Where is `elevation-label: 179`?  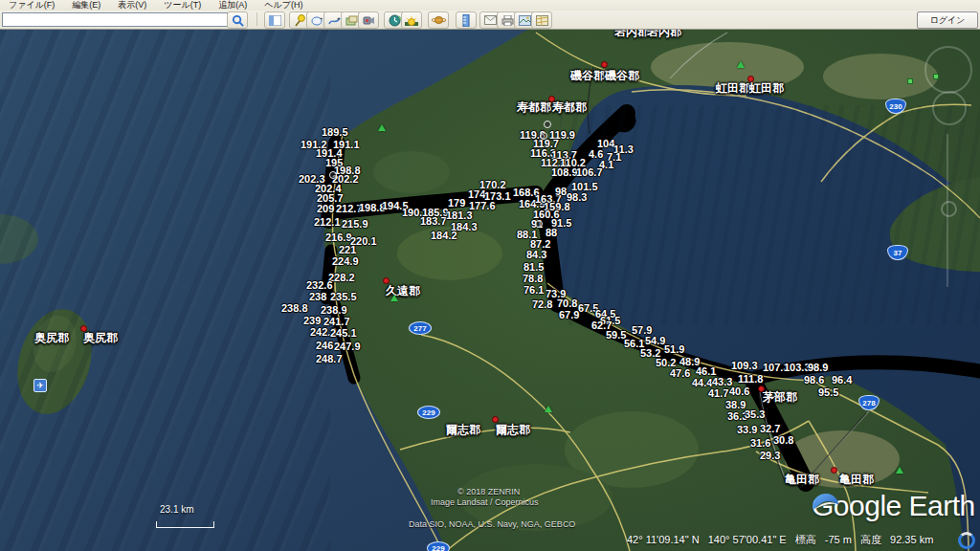 elevation-label: 179 is located at coordinates (457, 203).